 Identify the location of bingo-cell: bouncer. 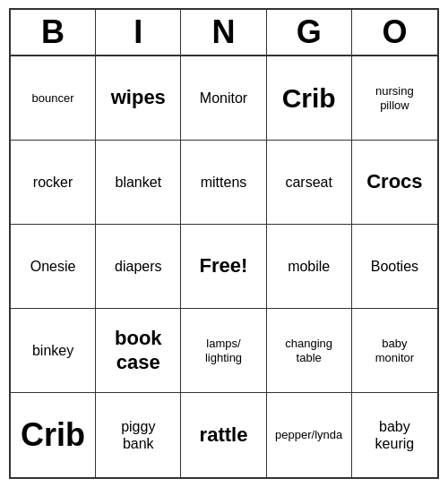
(54, 98).